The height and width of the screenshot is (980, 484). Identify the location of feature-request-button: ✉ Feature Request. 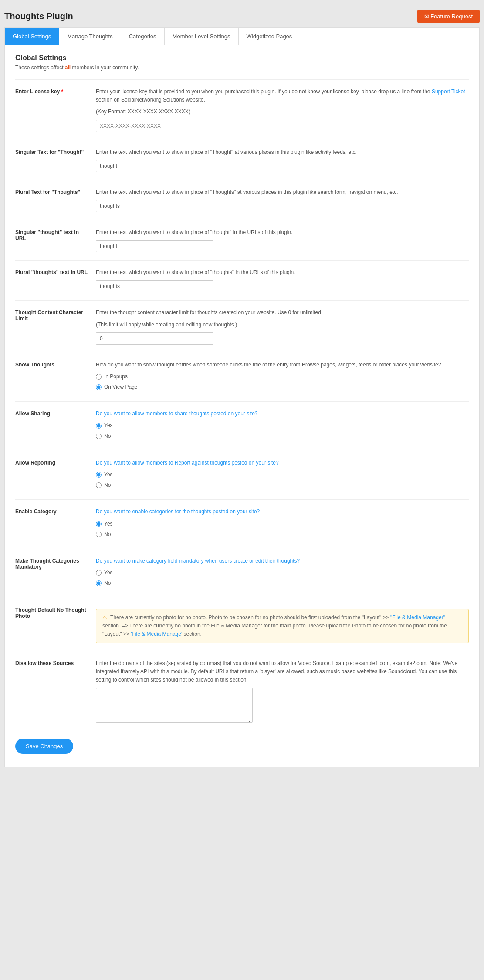
(449, 17).